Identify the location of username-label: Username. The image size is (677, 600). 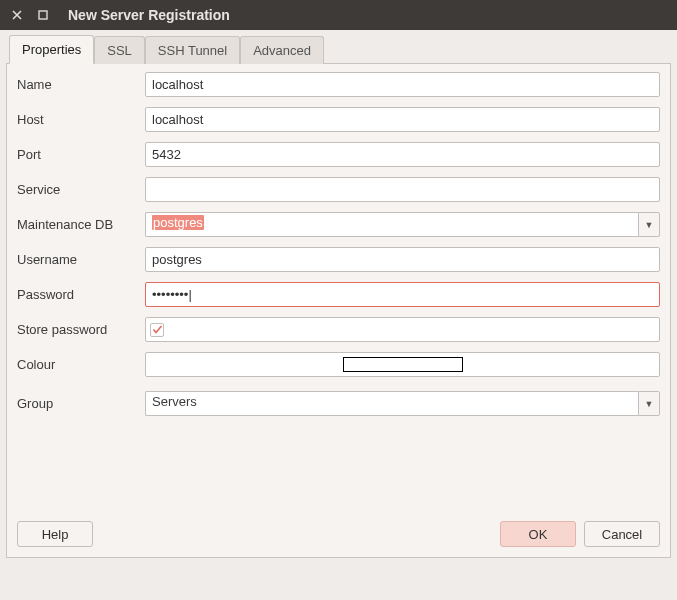
(81, 260).